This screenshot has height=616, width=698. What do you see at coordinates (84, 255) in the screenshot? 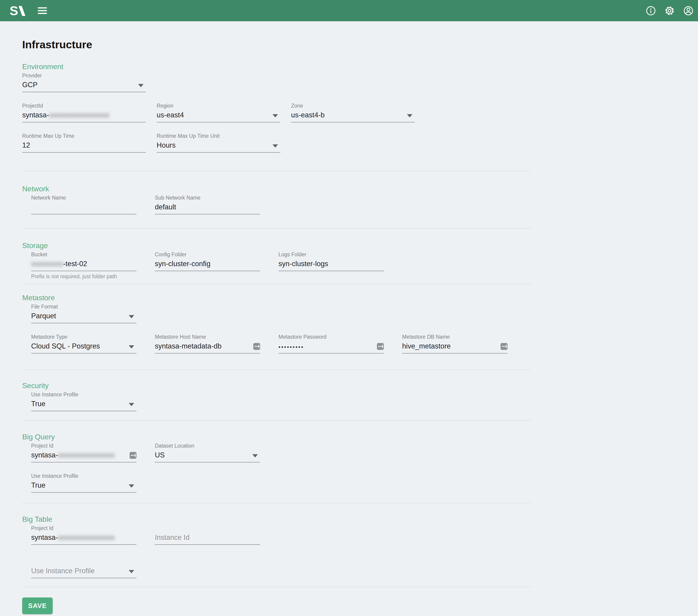
I see `field-label: Bucket` at bounding box center [84, 255].